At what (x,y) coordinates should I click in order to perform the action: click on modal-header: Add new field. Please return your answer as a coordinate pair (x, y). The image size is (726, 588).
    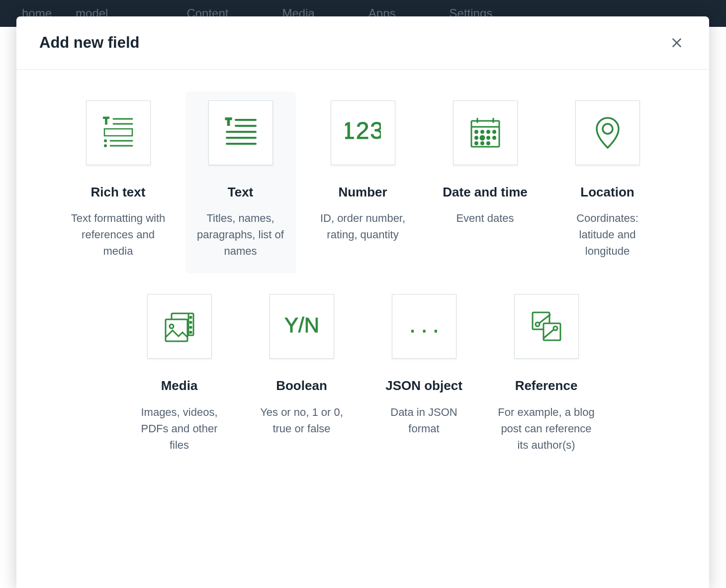
    Looking at the image, I should click on (363, 43).